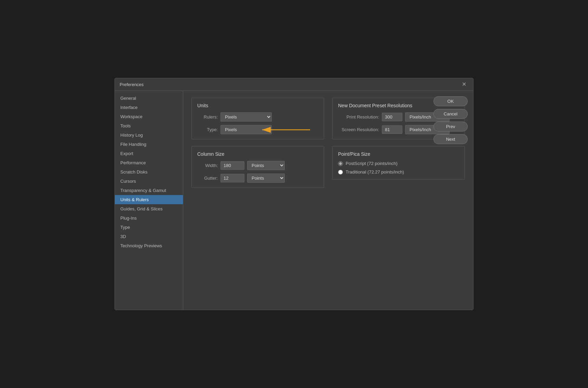 The image size is (588, 388). What do you see at coordinates (340, 164) in the screenshot?
I see `postscript-radio` at bounding box center [340, 164].